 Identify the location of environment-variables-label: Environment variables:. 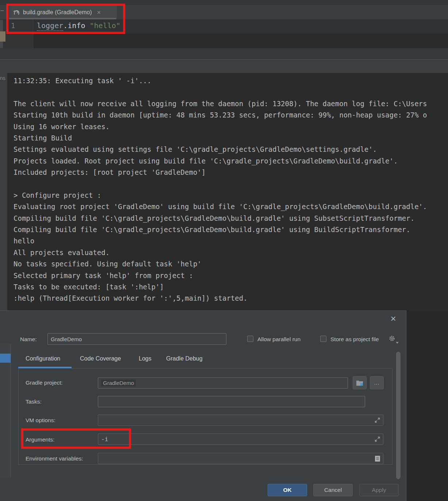
(54, 459).